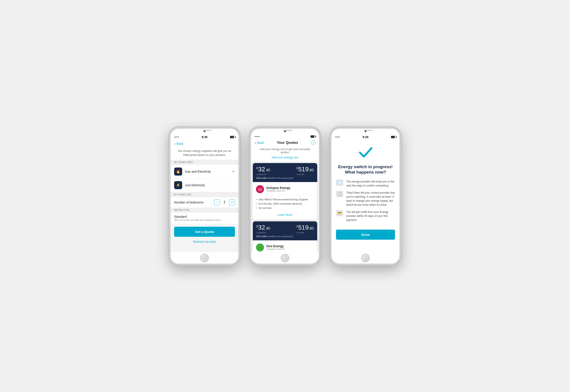 The height and width of the screenshot is (392, 570). Describe the element at coordinates (285, 131) in the screenshot. I see `camera2` at that location.